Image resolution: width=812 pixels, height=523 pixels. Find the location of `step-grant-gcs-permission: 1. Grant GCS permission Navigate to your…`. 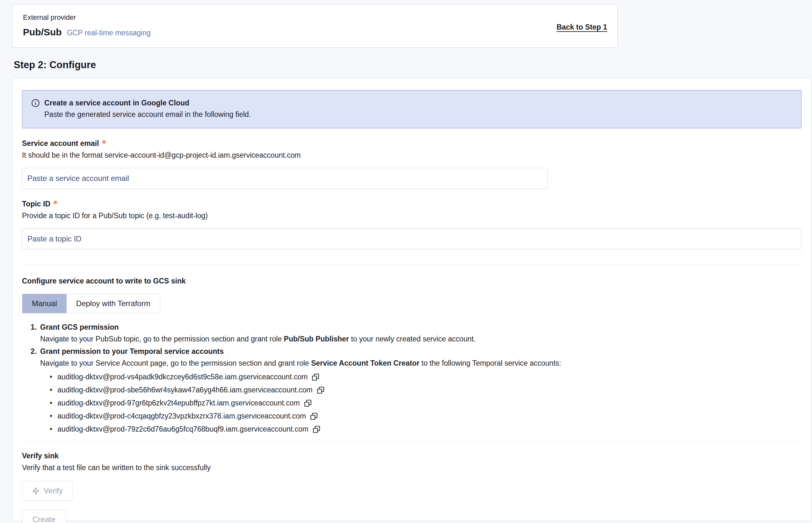

step-grant-gcs-permission: 1. Grant GCS permission Navigate to your… is located at coordinates (416, 333).